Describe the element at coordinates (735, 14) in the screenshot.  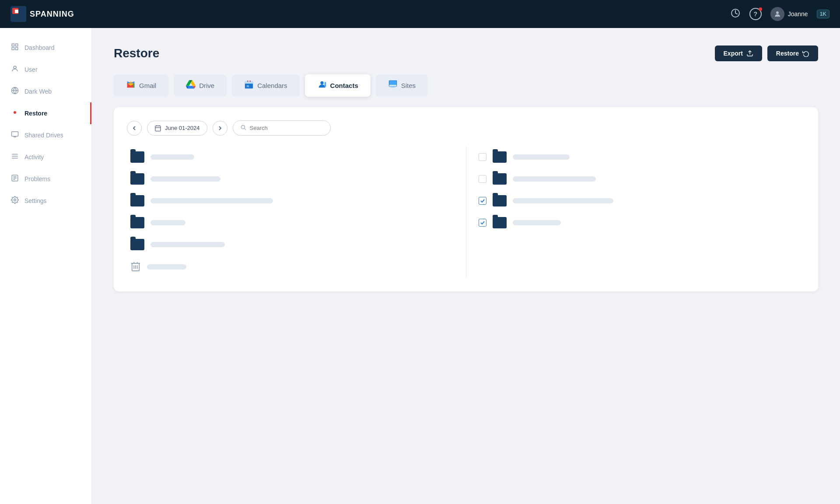
I see `history-icon` at that location.